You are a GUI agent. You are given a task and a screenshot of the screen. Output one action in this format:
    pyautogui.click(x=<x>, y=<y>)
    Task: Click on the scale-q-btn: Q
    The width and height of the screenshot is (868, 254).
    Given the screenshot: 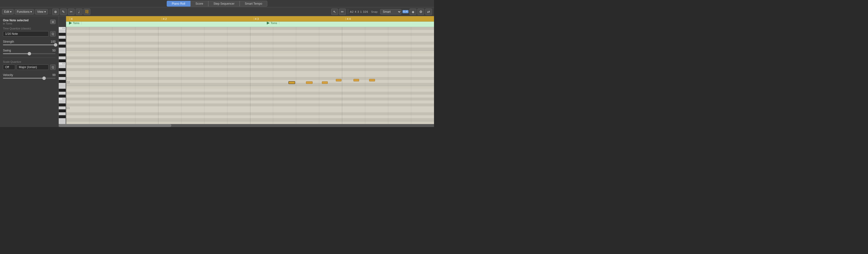 What is the action you would take?
    pyautogui.click(x=53, y=67)
    